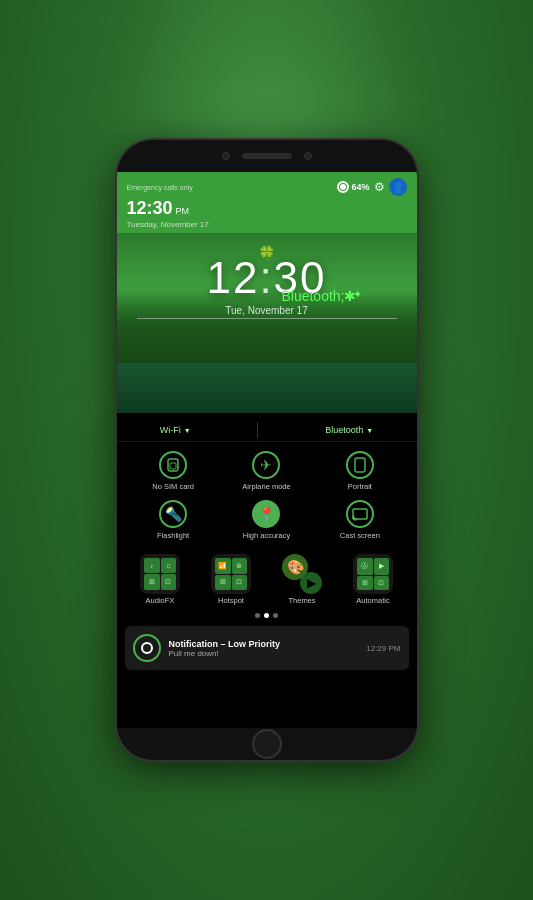 This screenshot has width=533, height=900. What do you see at coordinates (360, 465) in the screenshot?
I see `portrait-icon-wrap` at bounding box center [360, 465].